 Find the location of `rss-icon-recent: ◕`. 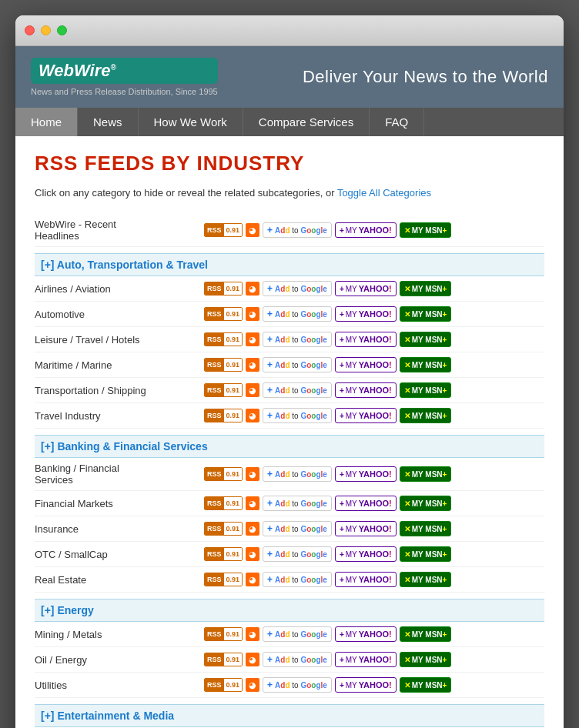

rss-icon-recent: ◕ is located at coordinates (253, 230).